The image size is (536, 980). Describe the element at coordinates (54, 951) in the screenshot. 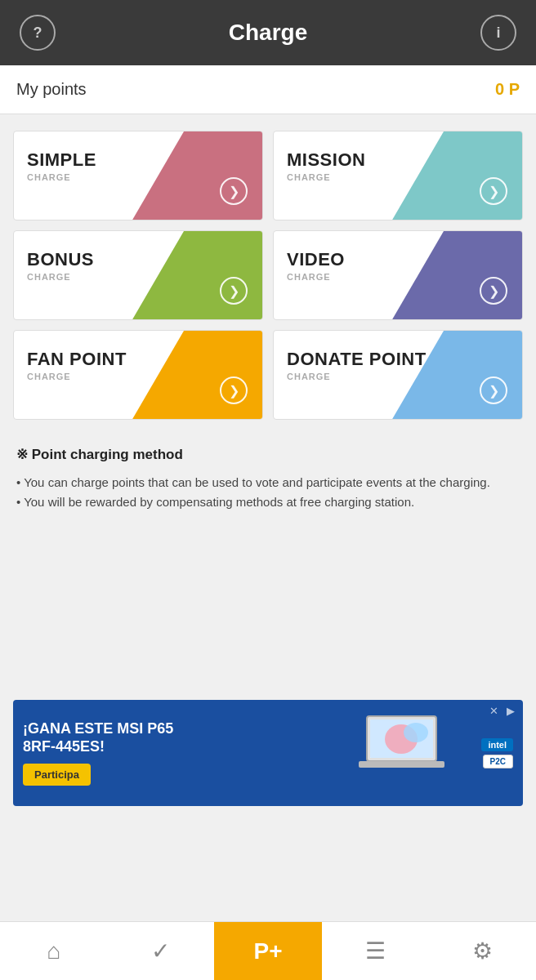

I see `nav-item-home: ⌂` at that location.